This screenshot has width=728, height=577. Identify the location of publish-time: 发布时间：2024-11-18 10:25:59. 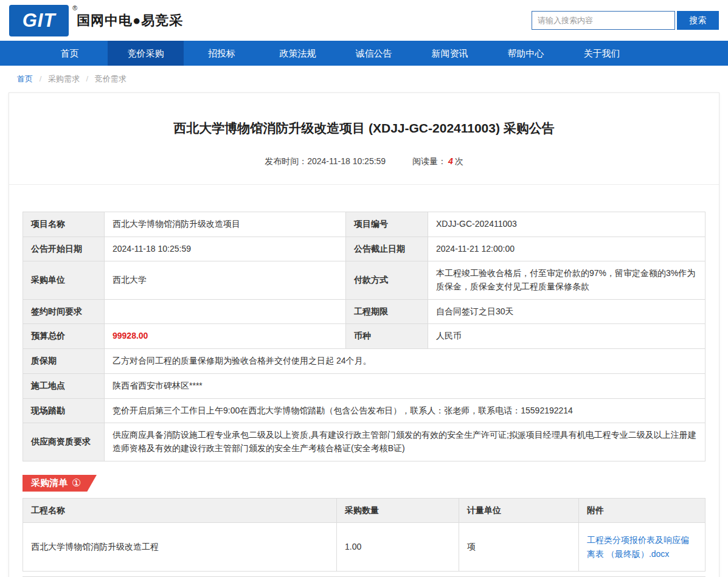
(325, 161).